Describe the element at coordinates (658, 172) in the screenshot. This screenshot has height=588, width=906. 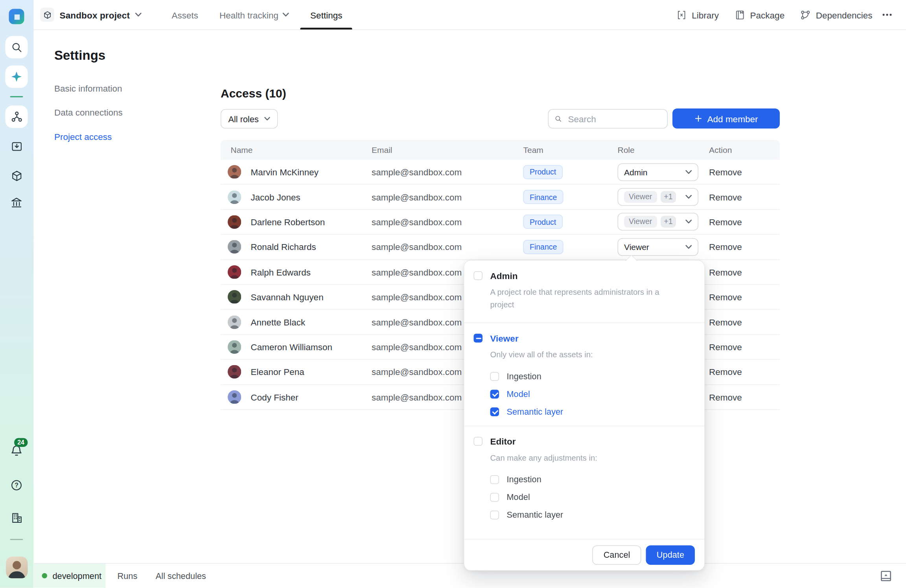
I see `role-select: Admin` at that location.